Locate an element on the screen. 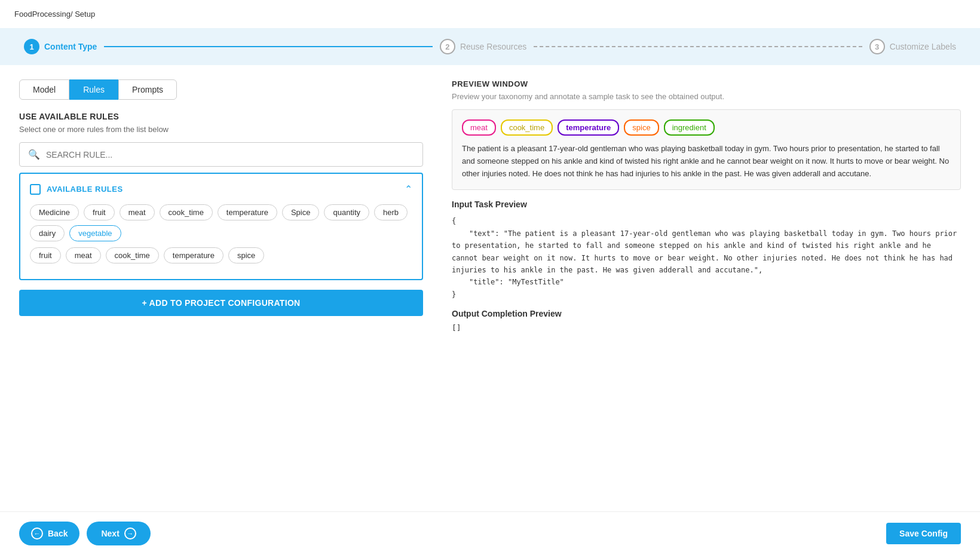 The image size is (980, 555). step-1: 1 Content Type is located at coordinates (60, 47).